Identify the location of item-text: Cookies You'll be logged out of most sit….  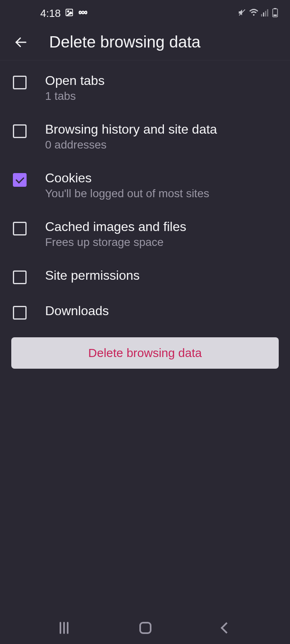
(127, 185).